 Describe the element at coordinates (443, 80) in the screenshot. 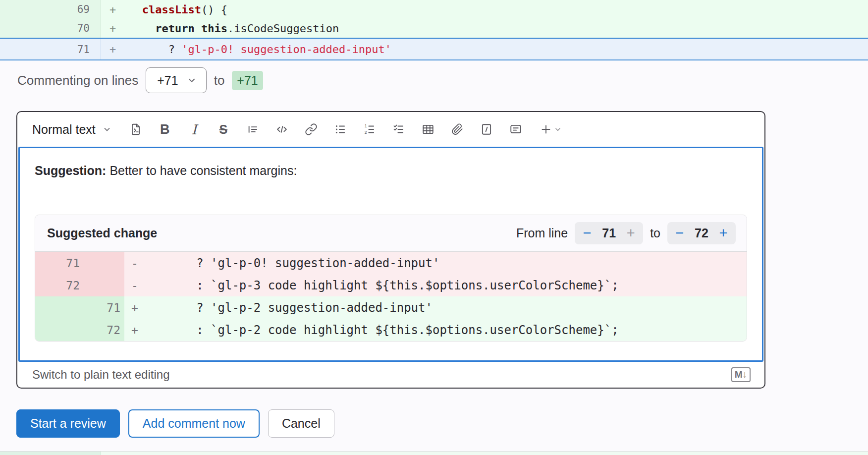

I see `commenting-on-lines-row: Commenting on lines +71 to +71` at that location.